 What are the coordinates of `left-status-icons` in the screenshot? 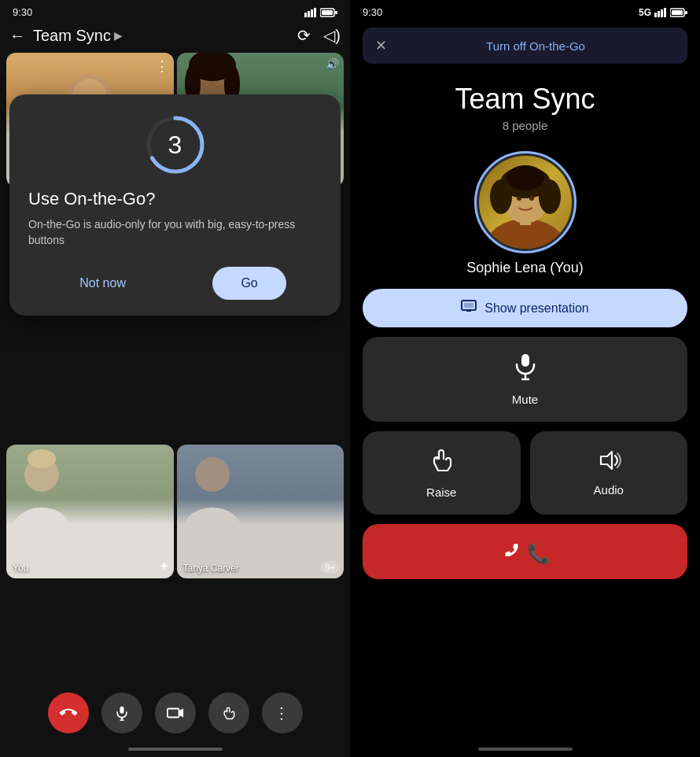 It's located at (321, 13).